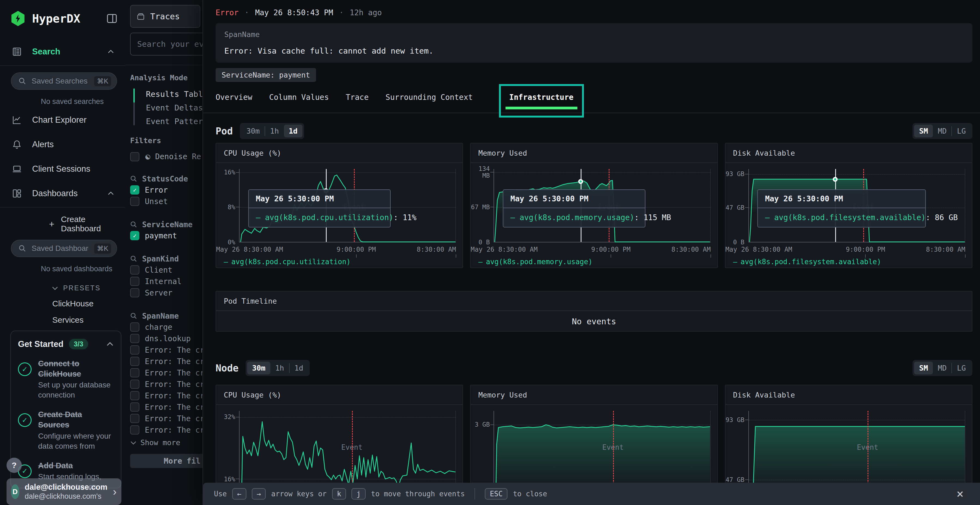 This screenshot has width=980, height=505. What do you see at coordinates (234, 97) in the screenshot?
I see `tab-overview: Overview` at bounding box center [234, 97].